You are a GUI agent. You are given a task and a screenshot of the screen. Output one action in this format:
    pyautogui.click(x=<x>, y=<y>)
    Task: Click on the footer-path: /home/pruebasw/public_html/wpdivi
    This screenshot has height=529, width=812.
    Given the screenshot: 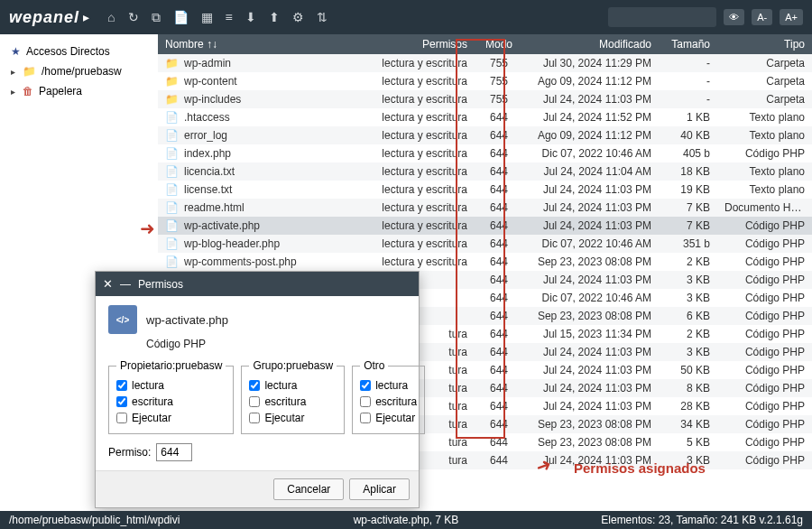 What is the action you would take?
    pyautogui.click(x=94, y=520)
    